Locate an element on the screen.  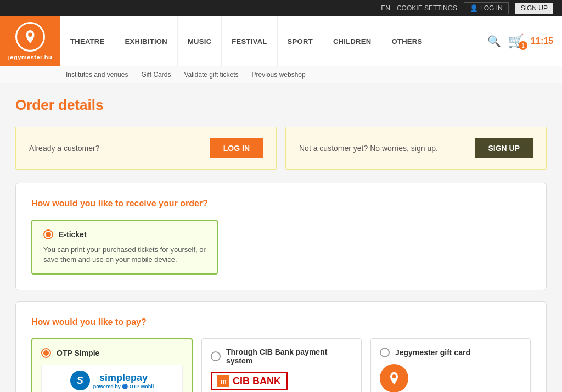
gift-payment-header: Jegymester gift card is located at coordinates (451, 352).